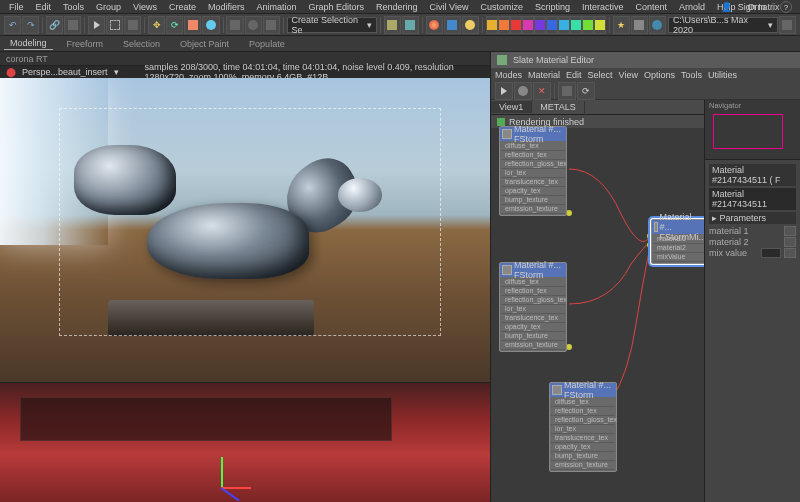 The height and width of the screenshot is (502, 800). I want to click on unlink-button, so click(72, 25).